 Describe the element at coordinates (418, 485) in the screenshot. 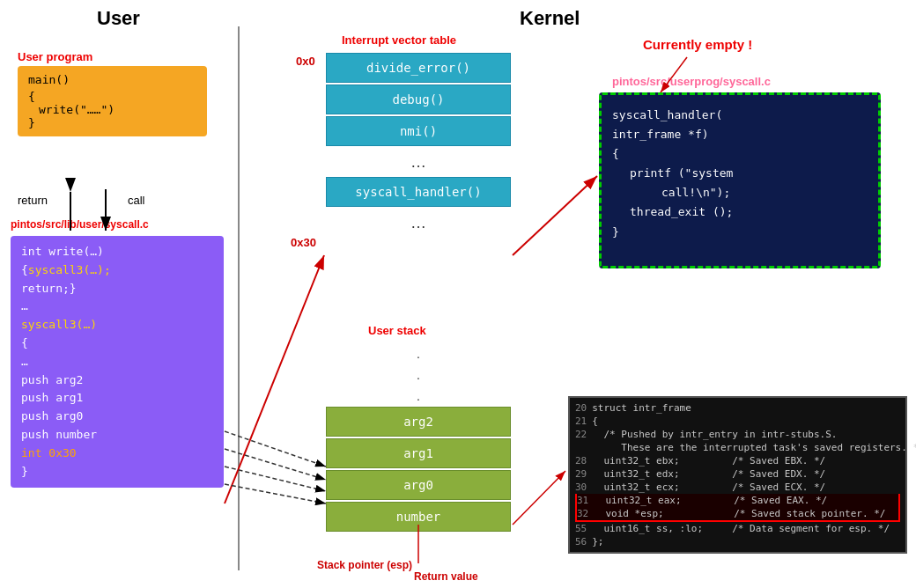

I see `stack-arg0: arg0` at that location.